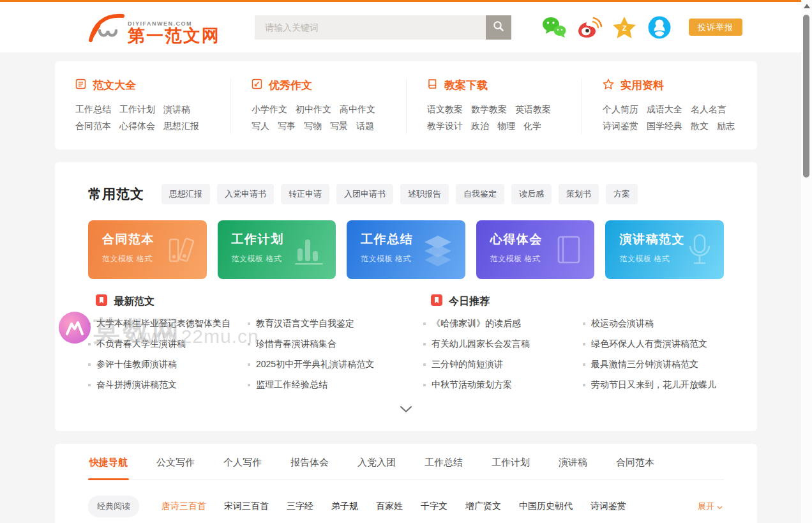 Image resolution: width=812 pixels, height=523 pixels. I want to click on row-badge: 经典阅读, so click(114, 506).